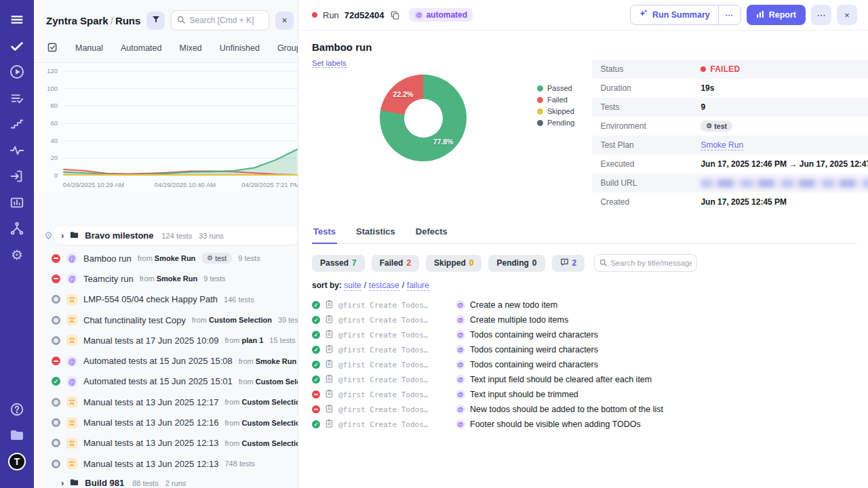 The height and width of the screenshot is (488, 868). Describe the element at coordinates (176, 236) in the screenshot. I see `run-group-bravo: › Bravo milestone 124 tests33 runs` at that location.